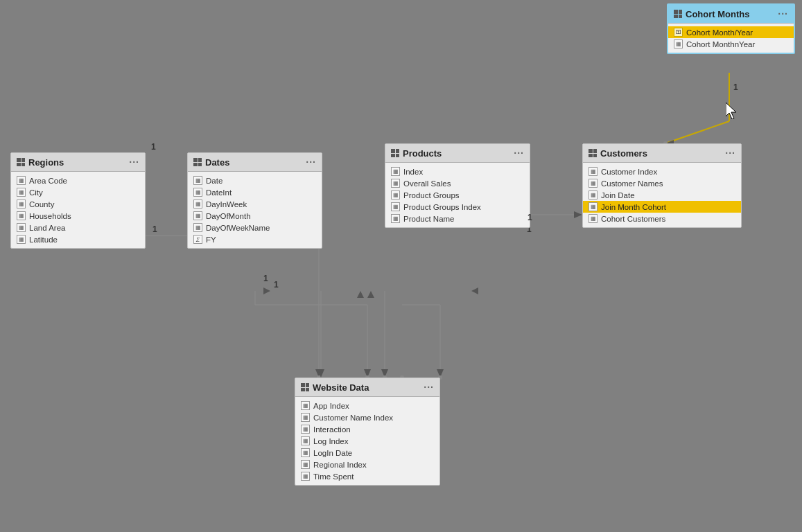 This screenshot has height=532, width=802. Describe the element at coordinates (457, 195) in the screenshot. I see `products-body: ▦ Index ▦ Overall Sales ▦ Product Groups…` at that location.